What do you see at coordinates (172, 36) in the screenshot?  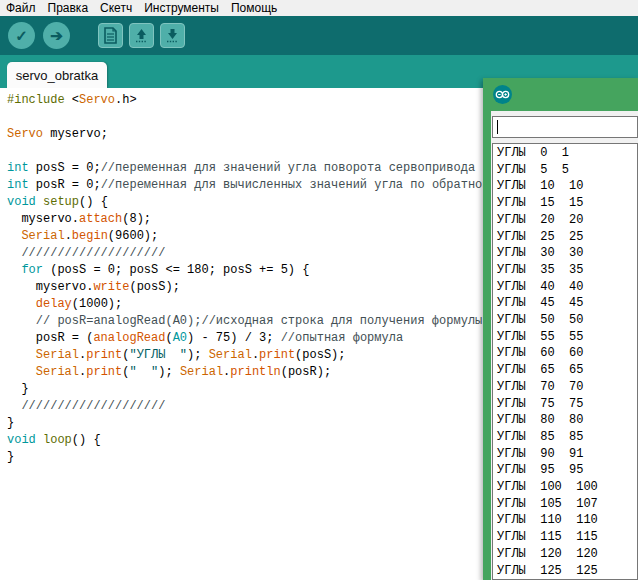 I see `save-sketch-button` at bounding box center [172, 36].